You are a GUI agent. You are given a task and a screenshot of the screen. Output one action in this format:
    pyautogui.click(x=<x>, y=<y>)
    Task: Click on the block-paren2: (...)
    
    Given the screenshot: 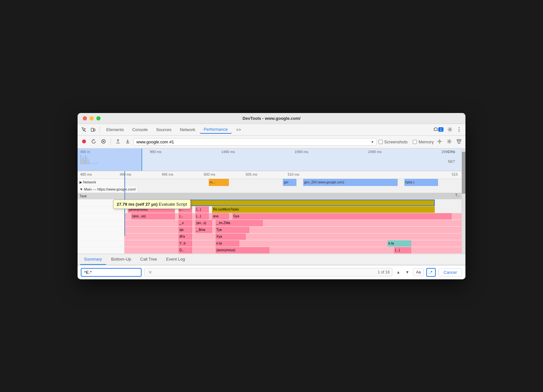 What is the action you would take?
    pyautogui.click(x=202, y=210)
    